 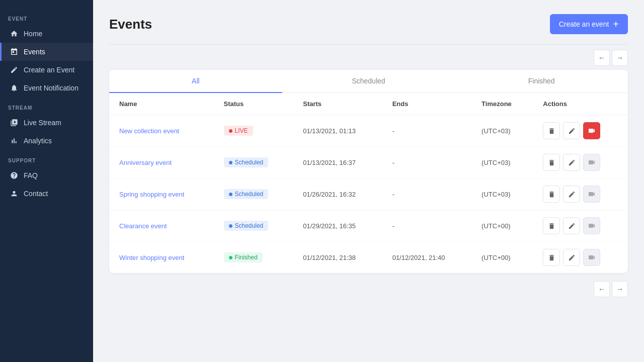 I want to click on top-pagination: ← →, so click(x=368, y=58).